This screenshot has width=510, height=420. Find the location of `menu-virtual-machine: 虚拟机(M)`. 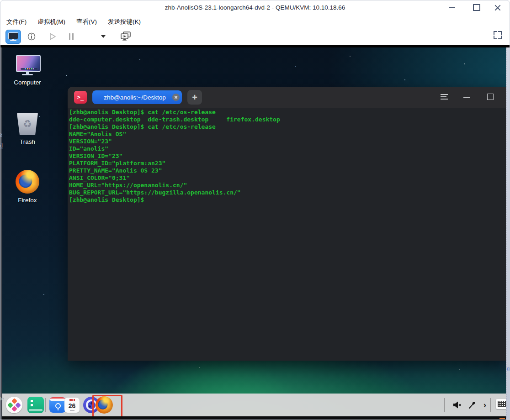

menu-virtual-machine: 虚拟机(M) is located at coordinates (51, 22).